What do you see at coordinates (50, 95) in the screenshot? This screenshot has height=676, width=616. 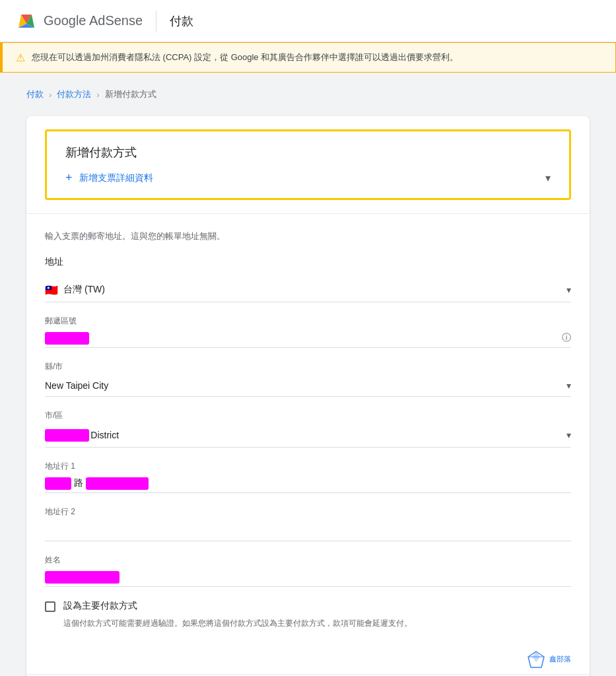 I see `breadcrumb-sep-1: ›` at bounding box center [50, 95].